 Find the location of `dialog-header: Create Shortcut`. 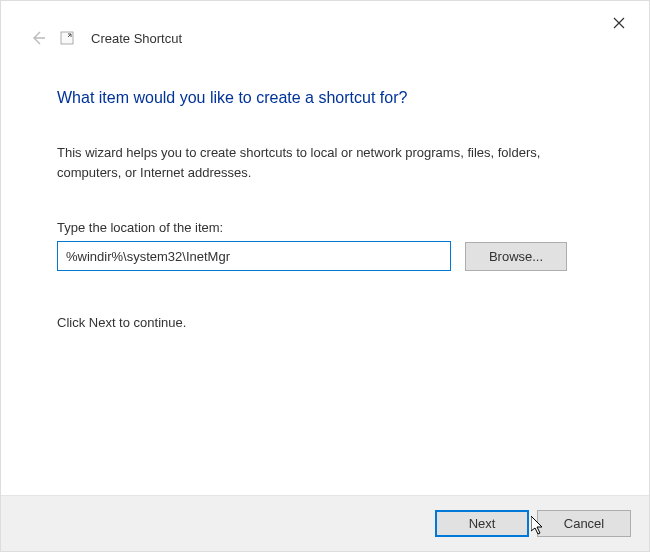

dialog-header: Create Shortcut is located at coordinates (325, 24).